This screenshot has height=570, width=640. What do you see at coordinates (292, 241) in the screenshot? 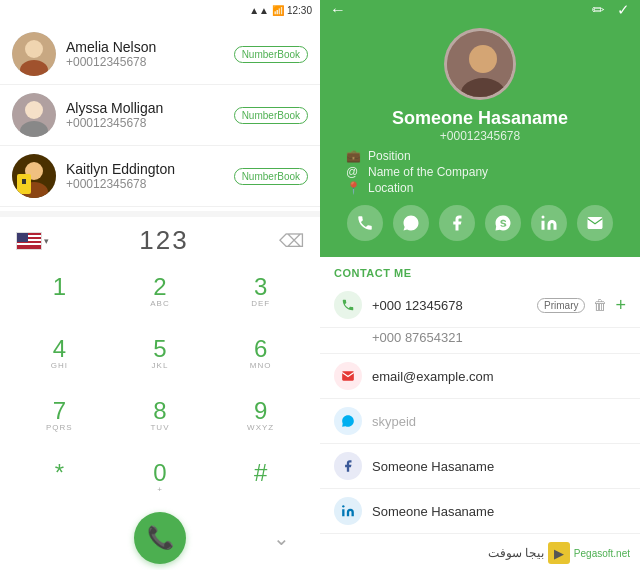
I see `backspace-button: ⌫` at bounding box center [292, 241].